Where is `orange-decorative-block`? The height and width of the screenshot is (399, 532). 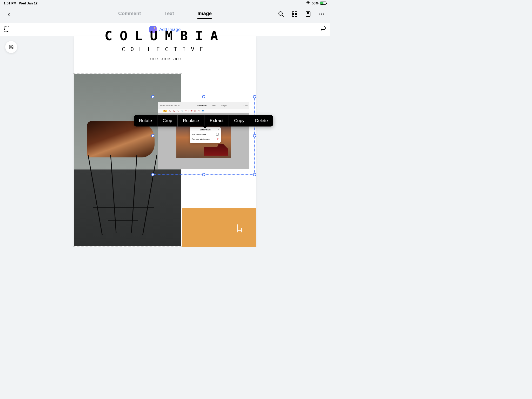
orange-decorative-block is located at coordinates (219, 228).